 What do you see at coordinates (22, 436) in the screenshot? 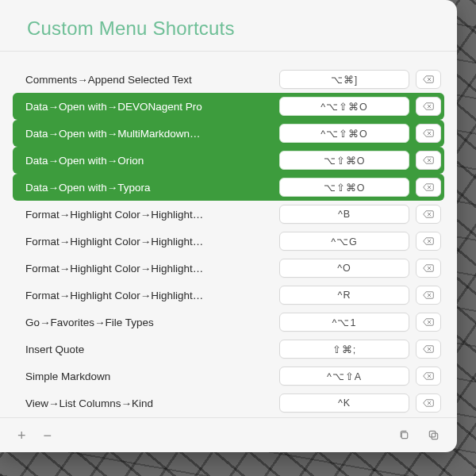
I see `add-button: +` at bounding box center [22, 436].